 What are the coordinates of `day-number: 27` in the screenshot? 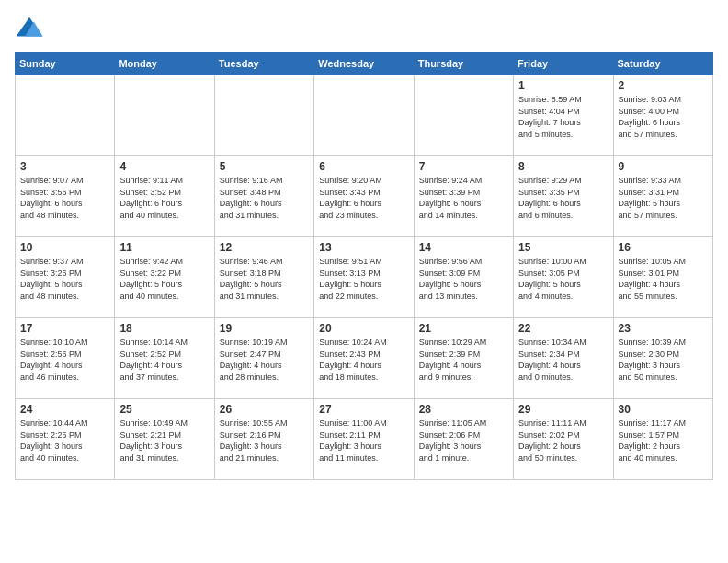 It's located at (364, 409).